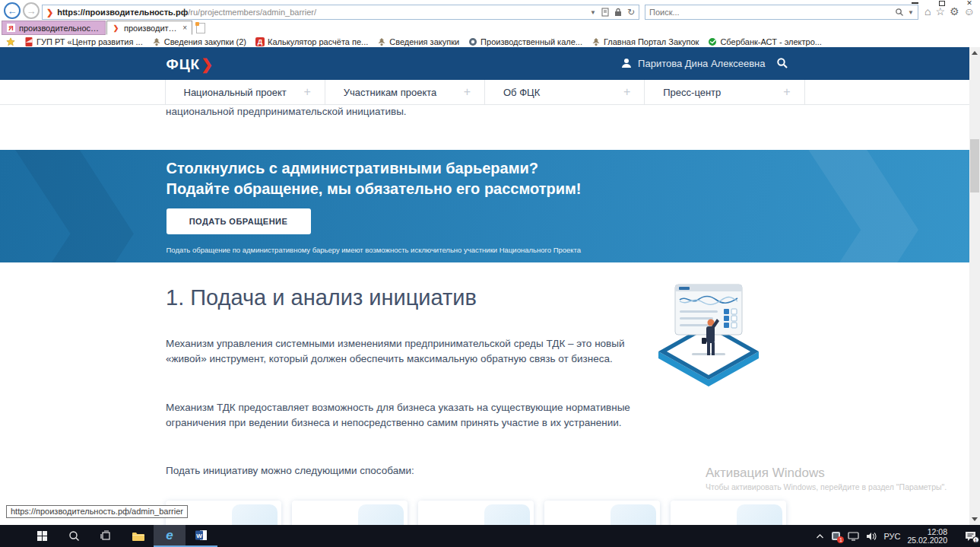  What do you see at coordinates (413, 471) in the screenshot?
I see `section-paragraph-3: Подать инициативу можно следующими спосо…` at bounding box center [413, 471].